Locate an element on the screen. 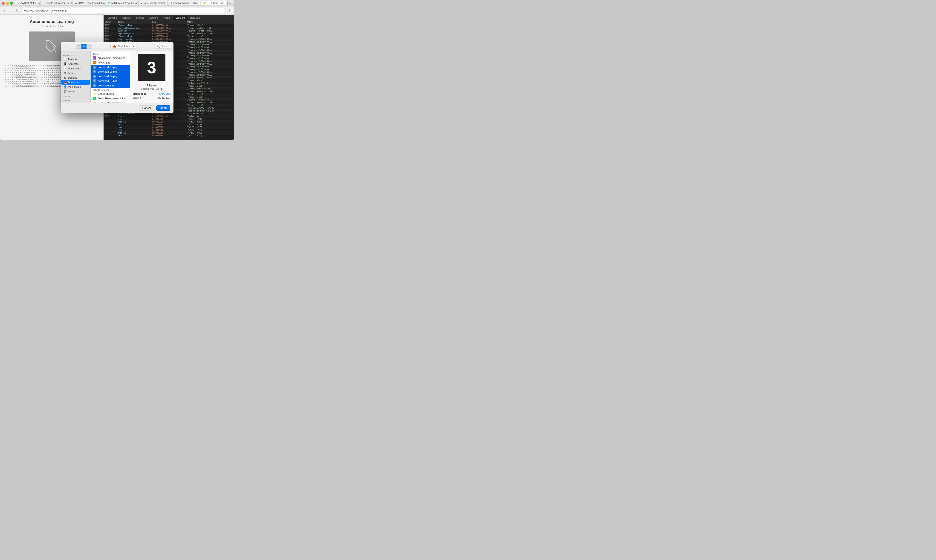 The height and width of the screenshot is (560, 936). music-icon: 🎵 is located at coordinates (65, 91).